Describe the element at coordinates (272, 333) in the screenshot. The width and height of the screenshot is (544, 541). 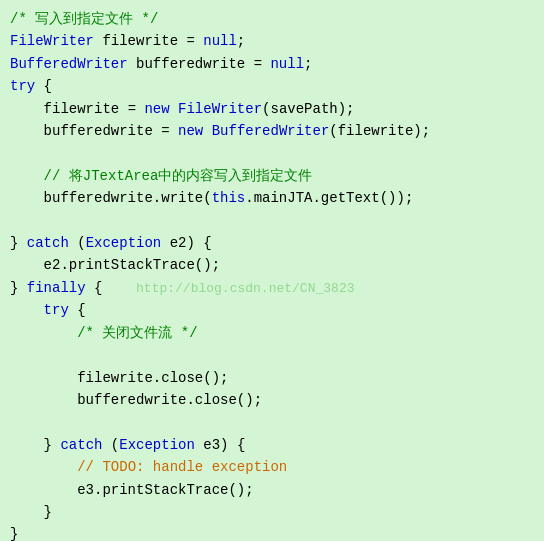
I see `line-15: /* 关闭文件流 */` at that location.